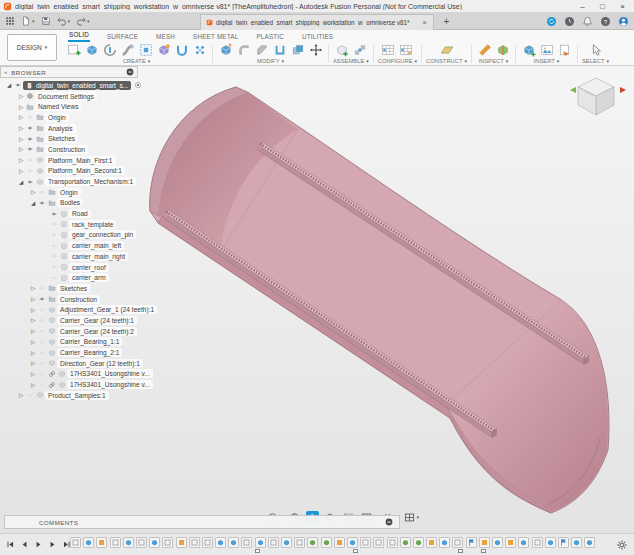 The height and width of the screenshot is (555, 634). Describe the element at coordinates (624, 22) in the screenshot. I see `profile-button` at that location.